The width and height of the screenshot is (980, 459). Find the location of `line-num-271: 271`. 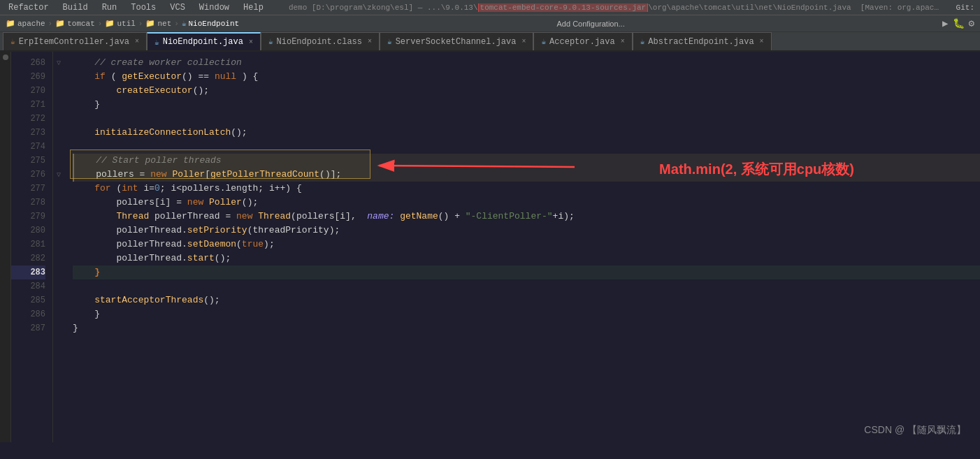

line-num-271: 271 is located at coordinates (28, 105).